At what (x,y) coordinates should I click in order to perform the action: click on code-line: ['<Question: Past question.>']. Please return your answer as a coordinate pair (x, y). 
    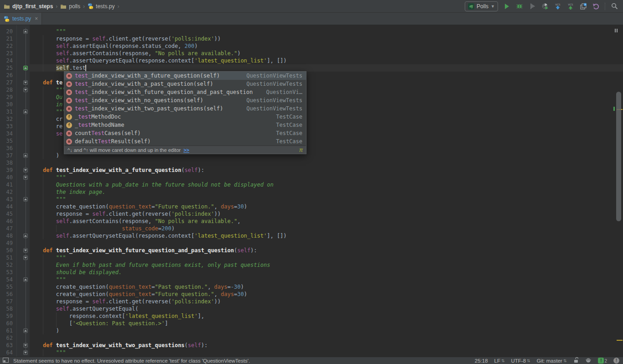
    Looking at the image, I should click on (99, 323).